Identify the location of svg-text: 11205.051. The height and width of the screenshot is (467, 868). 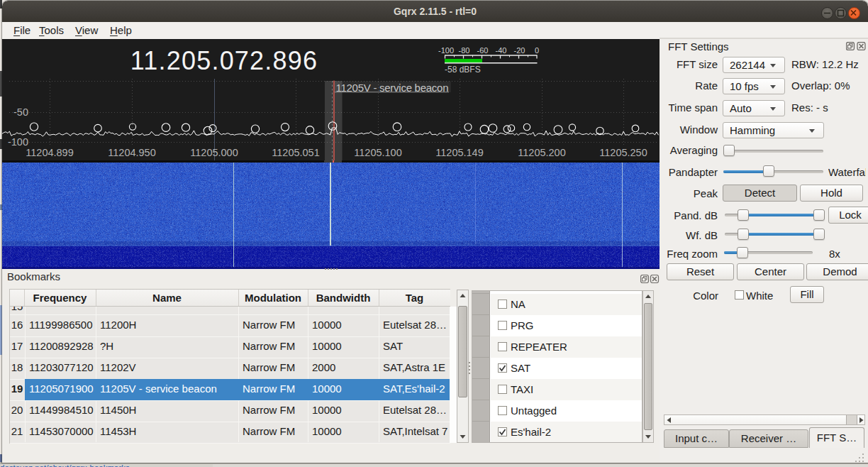
(295, 153).